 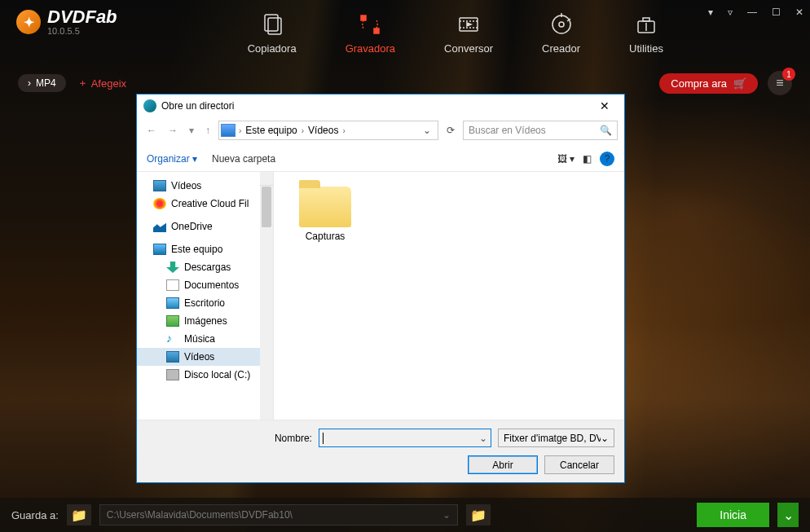 I want to click on notification-badge: 1, so click(x=789, y=74).